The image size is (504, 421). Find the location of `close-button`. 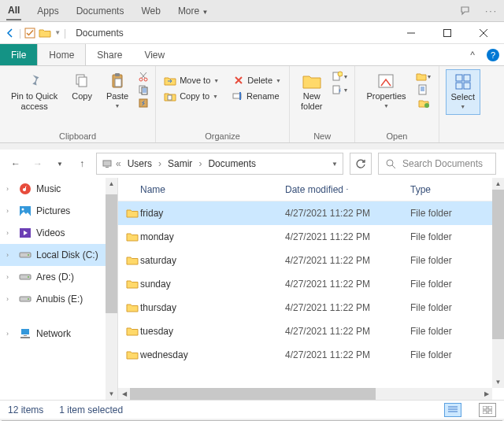

close-button is located at coordinates (484, 33).